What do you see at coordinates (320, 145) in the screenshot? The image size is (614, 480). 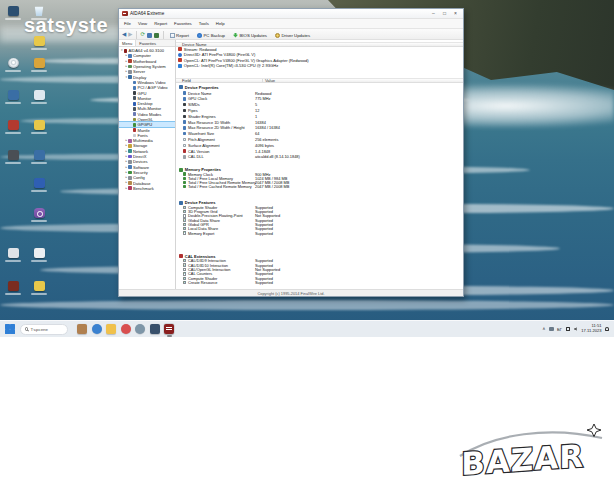 I see `property-row: Surface Alignment4096 bytes` at bounding box center [320, 145].